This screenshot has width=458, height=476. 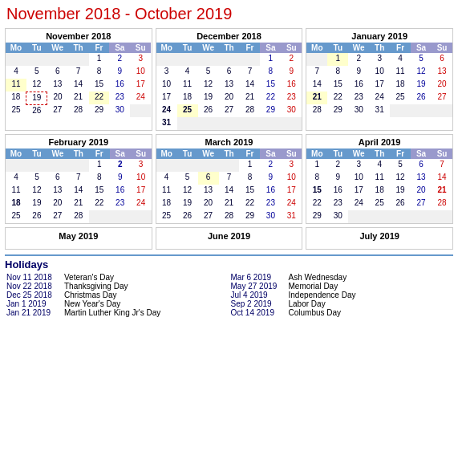 I want to click on day-cell: 24, so click(x=141, y=204).